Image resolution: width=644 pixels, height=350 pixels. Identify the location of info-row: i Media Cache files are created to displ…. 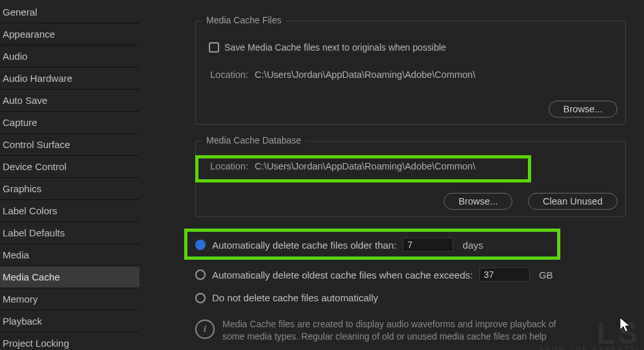
(376, 331).